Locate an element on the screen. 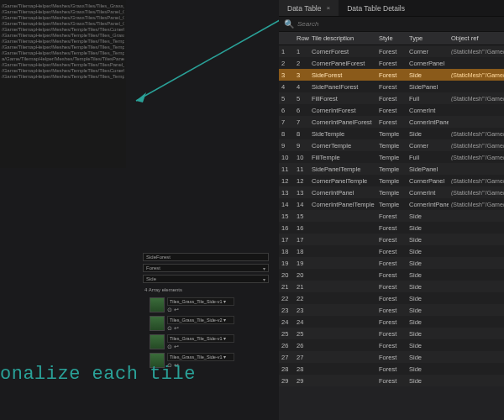 The height and width of the screenshot is (420, 504). mesh-name: Tiles_Grass_Tile_Side-v2 ▾ is located at coordinates (201, 320).